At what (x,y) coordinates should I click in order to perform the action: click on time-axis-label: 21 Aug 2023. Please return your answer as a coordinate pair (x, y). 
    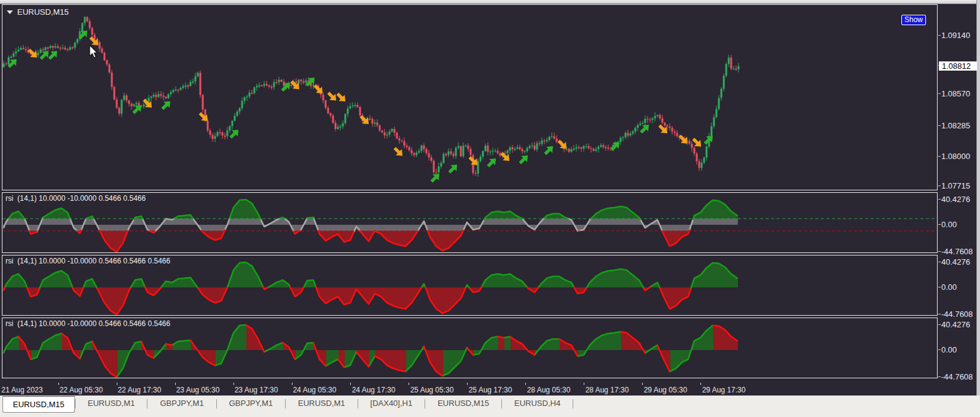
    Looking at the image, I should click on (22, 390).